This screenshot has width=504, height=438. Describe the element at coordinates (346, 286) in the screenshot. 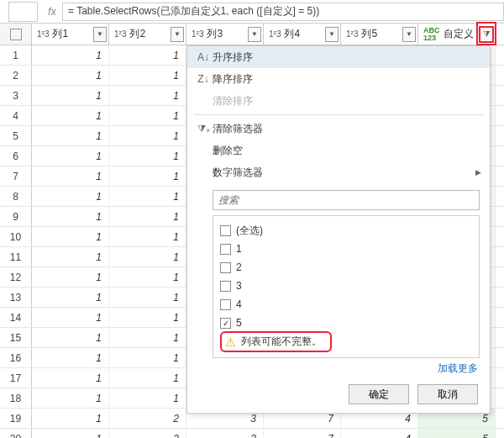

I see `filter-option: 3` at that location.